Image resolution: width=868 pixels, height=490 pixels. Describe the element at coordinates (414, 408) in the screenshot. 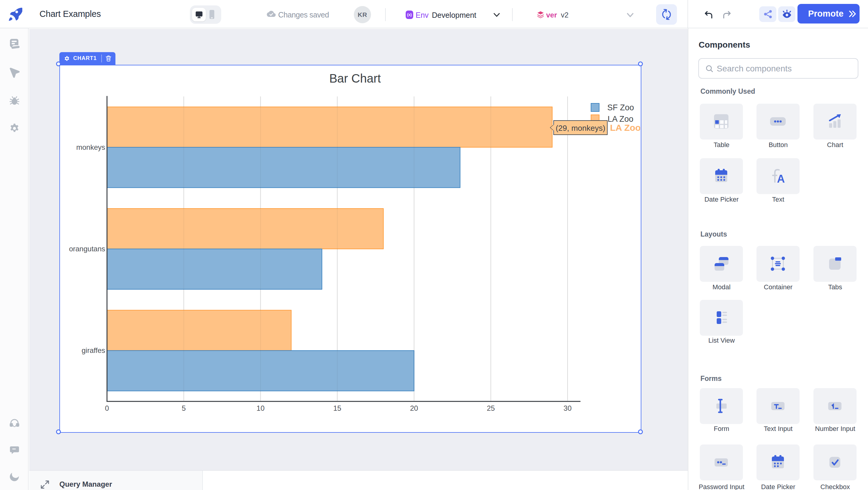

I see `svg-text: 20` at that location.